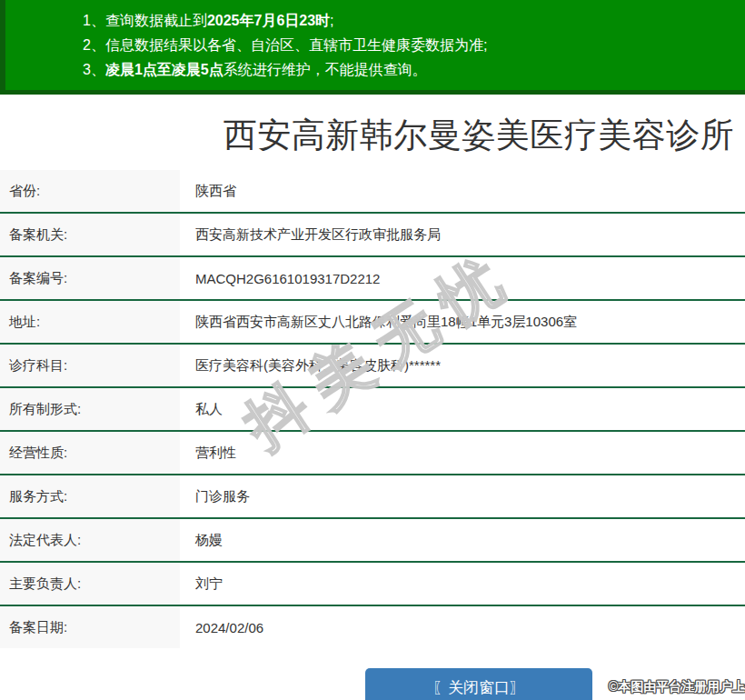  What do you see at coordinates (90, 496) in the screenshot?
I see `row-label: 服务方式:` at bounding box center [90, 496].